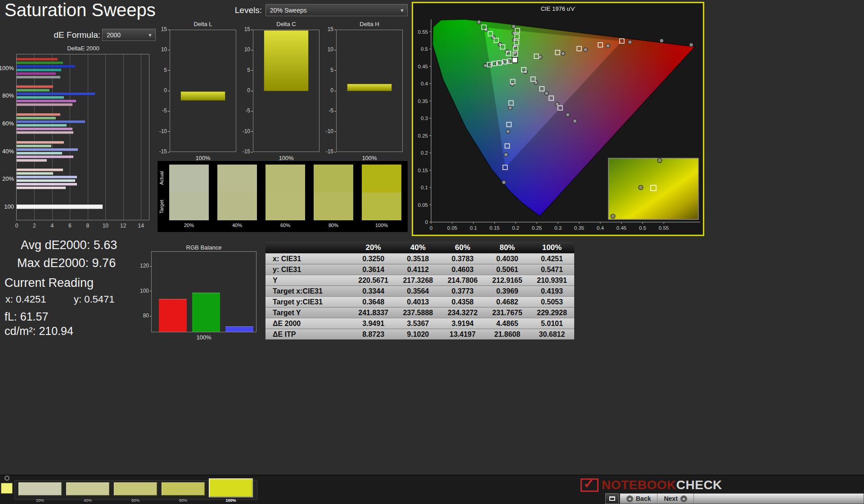 This screenshot has width=864, height=504. What do you see at coordinates (129, 35) in the screenshot?
I see `de-formula-dropdown: 2000 ▼` at bounding box center [129, 35].